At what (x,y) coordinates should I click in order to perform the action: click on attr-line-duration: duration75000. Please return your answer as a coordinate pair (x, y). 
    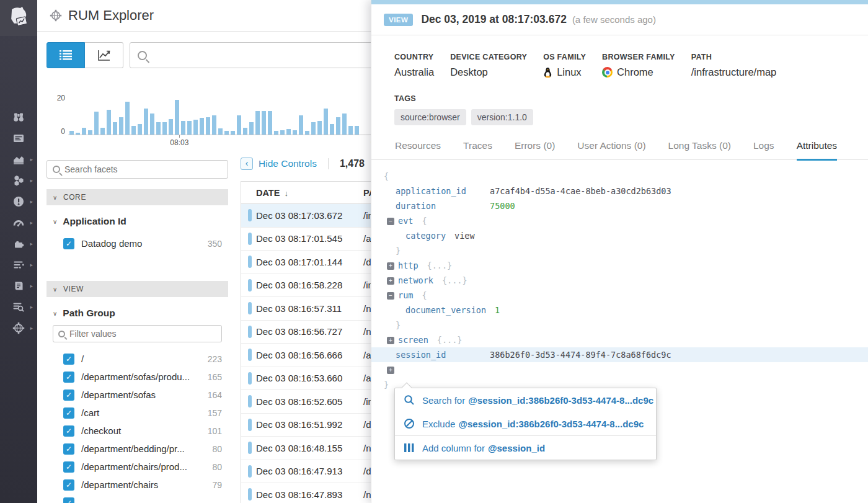
    Looking at the image, I should click on (620, 206).